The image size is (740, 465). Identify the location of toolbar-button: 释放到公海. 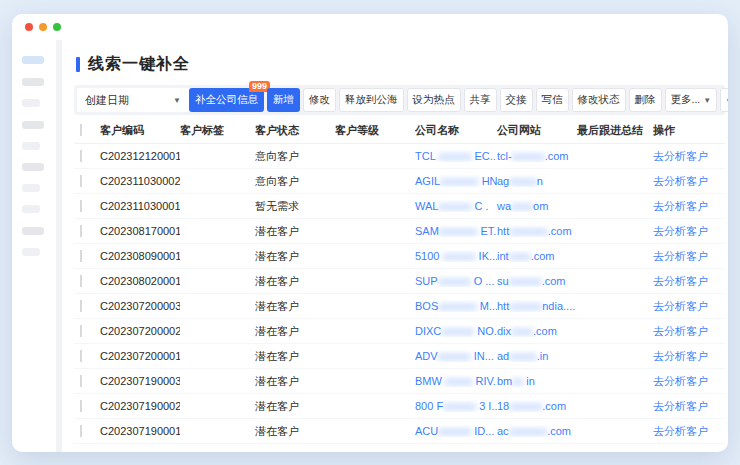
(372, 100).